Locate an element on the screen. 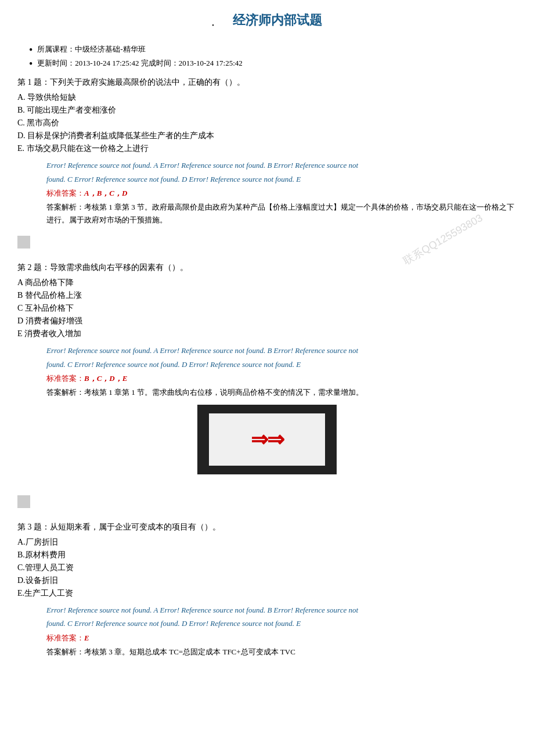 This screenshot has height=756, width=534. q3-error-line2: found. C Error! Reference source not fou… is located at coordinates (174, 624).